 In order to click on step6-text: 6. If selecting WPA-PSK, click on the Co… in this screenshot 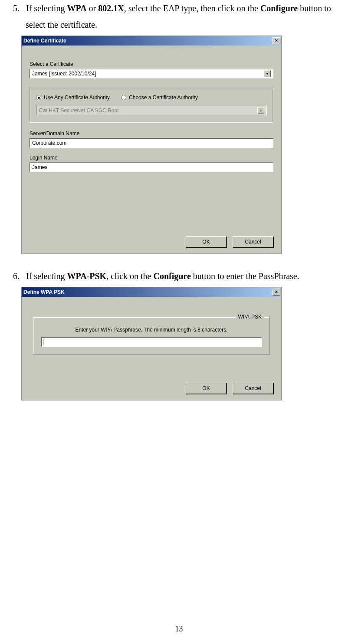, I will do `click(185, 276)`.